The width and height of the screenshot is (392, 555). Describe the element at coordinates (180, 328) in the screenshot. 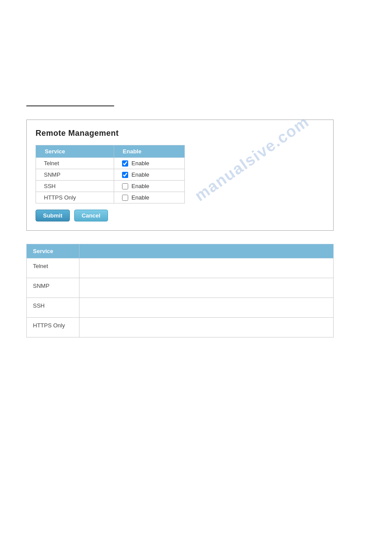

I see `ref-table-row: HTTPS Only` at that location.